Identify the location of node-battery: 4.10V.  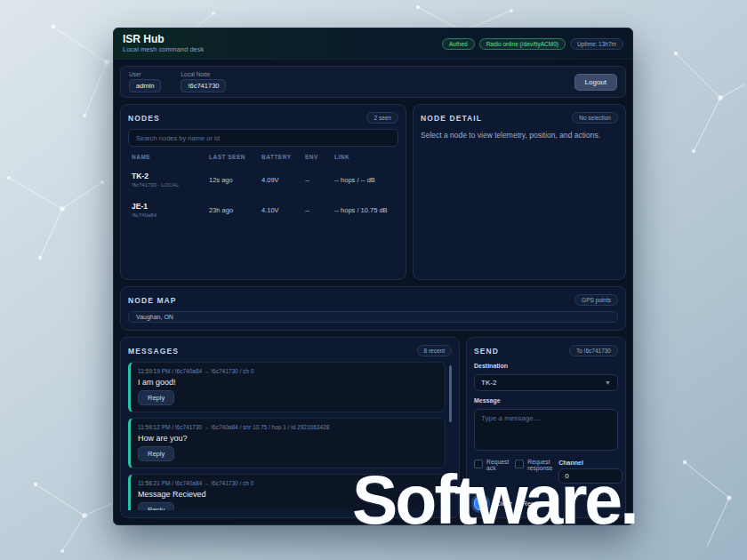
(282, 210).